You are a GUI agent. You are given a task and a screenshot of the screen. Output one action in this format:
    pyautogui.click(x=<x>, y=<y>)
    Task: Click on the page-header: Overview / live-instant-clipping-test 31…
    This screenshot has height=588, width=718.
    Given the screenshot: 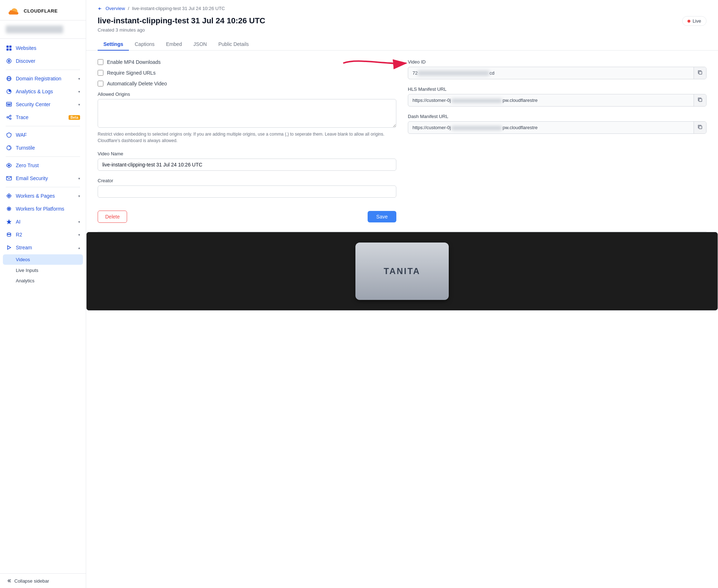 What is the action you would take?
    pyautogui.click(x=402, y=25)
    